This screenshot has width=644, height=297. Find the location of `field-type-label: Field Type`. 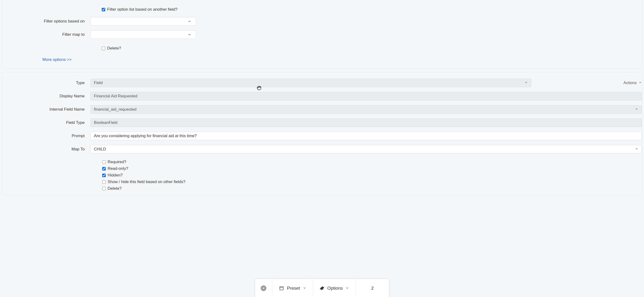

field-type-label: Field Type is located at coordinates (46, 123).